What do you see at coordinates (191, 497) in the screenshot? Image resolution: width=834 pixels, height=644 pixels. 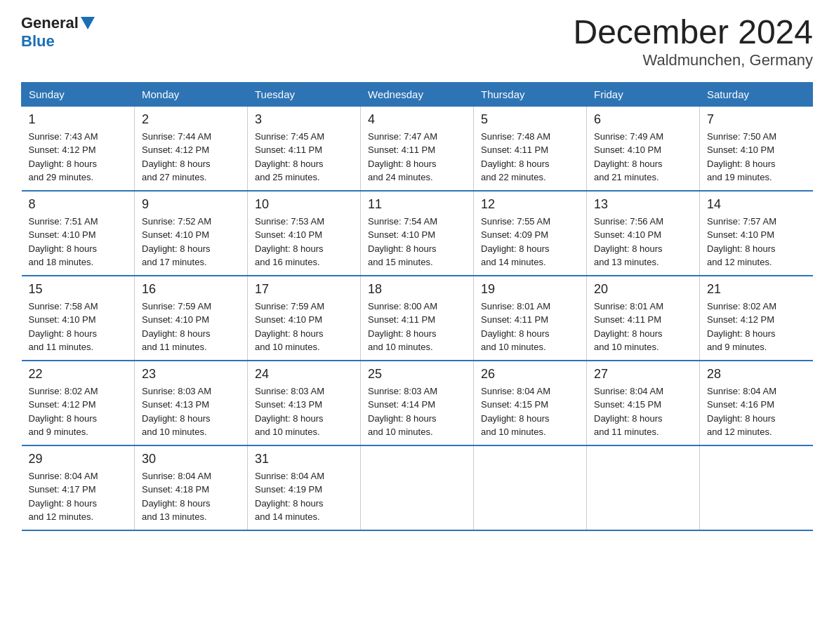 I see `day-info: Sunrise: 8:04 AM Sunset: 4:18 PM Dayligh…` at bounding box center [191, 497].